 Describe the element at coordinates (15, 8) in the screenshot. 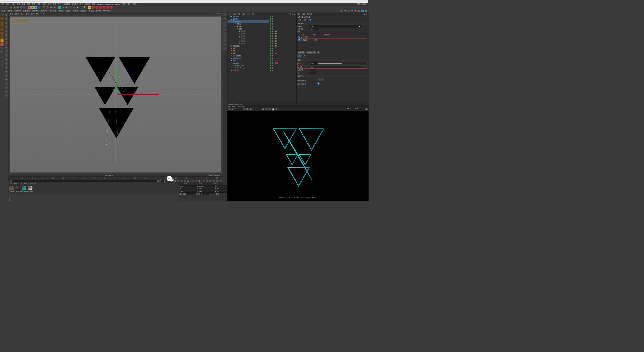

I see `move-icon: ✥` at that location.